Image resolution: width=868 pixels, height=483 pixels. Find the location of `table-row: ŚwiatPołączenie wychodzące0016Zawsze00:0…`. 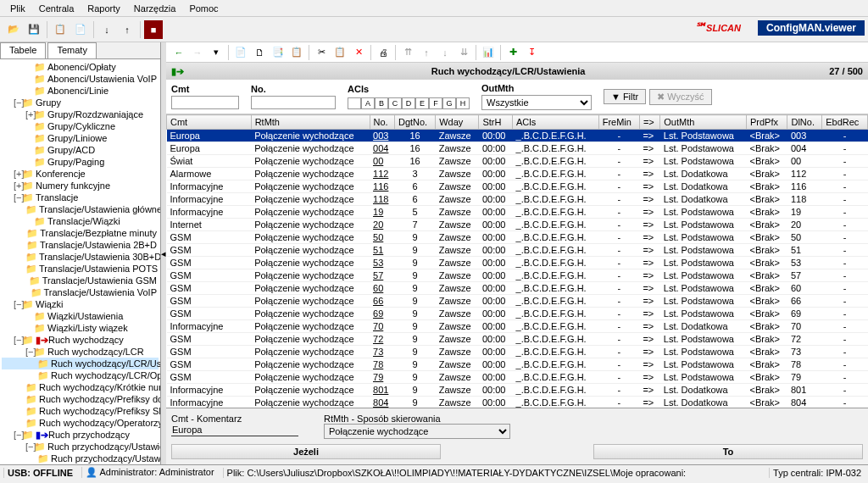

table-row: ŚwiatPołączenie wychodzące0016Zawsze00:0… is located at coordinates (517, 161).